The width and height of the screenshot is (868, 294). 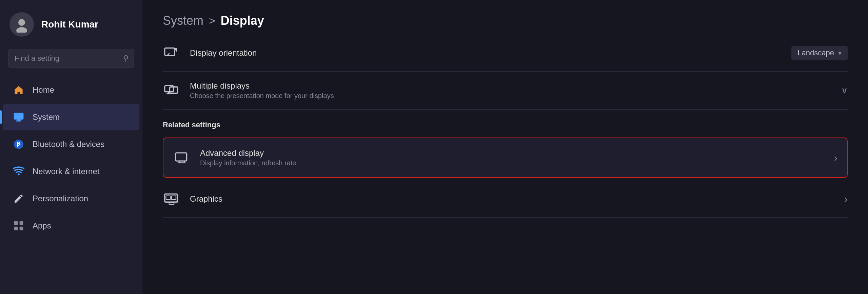 I want to click on graphics-row: Graphics ›, so click(x=505, y=199).